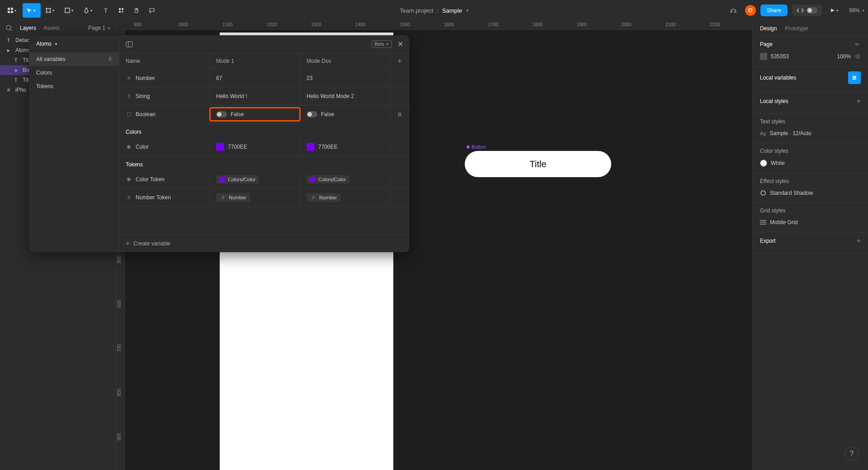  Describe the element at coordinates (810, 222) in the screenshot. I see `grid-style-item: Mobile Grid` at that location.